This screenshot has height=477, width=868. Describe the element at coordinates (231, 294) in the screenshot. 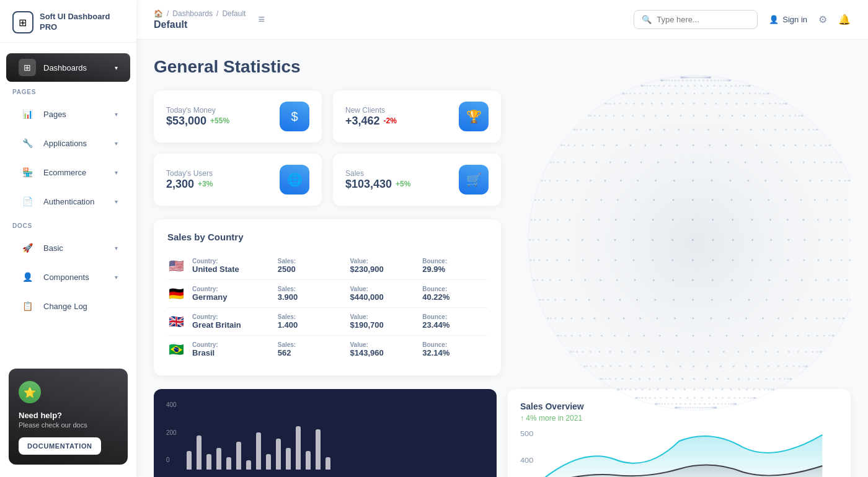

I see `country-de: Country: Germany` at that location.